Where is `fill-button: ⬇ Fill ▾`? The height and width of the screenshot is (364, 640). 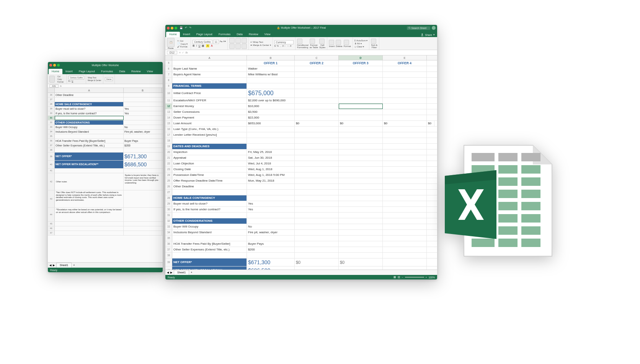 fill-button: ⬇ Fill ▾ is located at coordinates (358, 44).